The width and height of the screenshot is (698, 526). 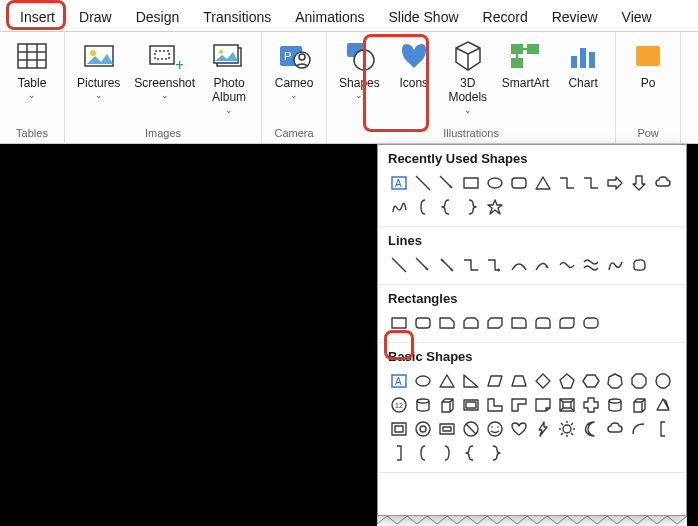 What do you see at coordinates (164, 69) in the screenshot?
I see `screenshot-button: +Screenshot⌄` at bounding box center [164, 69].